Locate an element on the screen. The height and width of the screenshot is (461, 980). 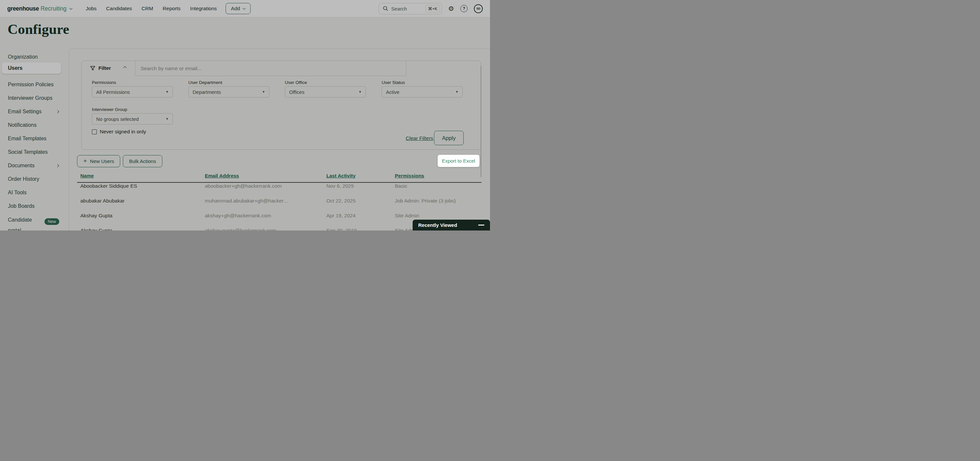
sidebar-item-interviewer-groups: Interviewer Groups is located at coordinates (30, 98).